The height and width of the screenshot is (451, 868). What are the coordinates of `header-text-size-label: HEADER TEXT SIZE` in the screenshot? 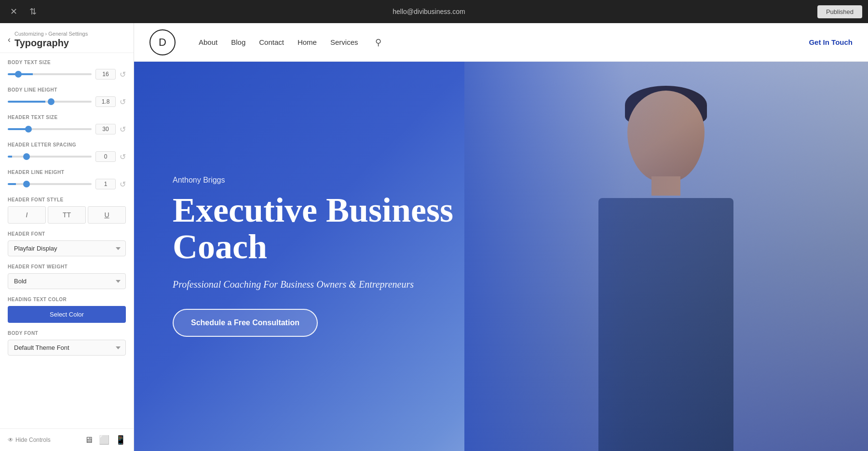 It's located at (67, 118).